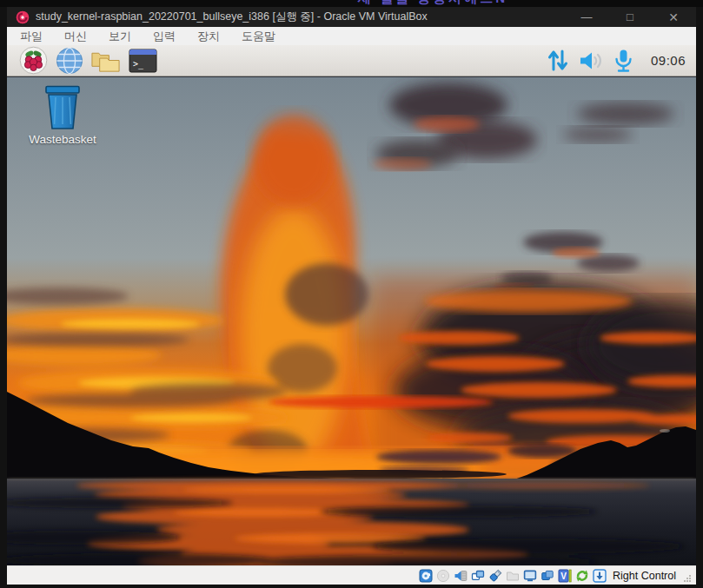 Image resolution: width=703 pixels, height=588 pixels. I want to click on titlebar: study_kernel-raspbian_20220701_bullseye_…, so click(351, 17).